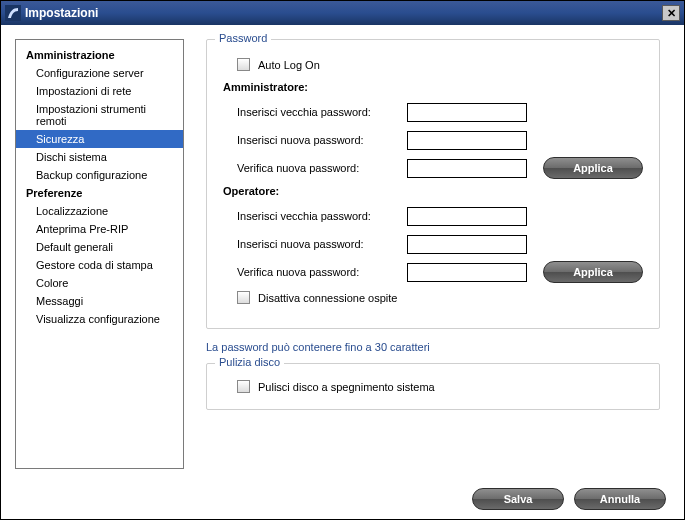 The width and height of the screenshot is (685, 520). I want to click on window-title: Impostazioni, so click(62, 13).